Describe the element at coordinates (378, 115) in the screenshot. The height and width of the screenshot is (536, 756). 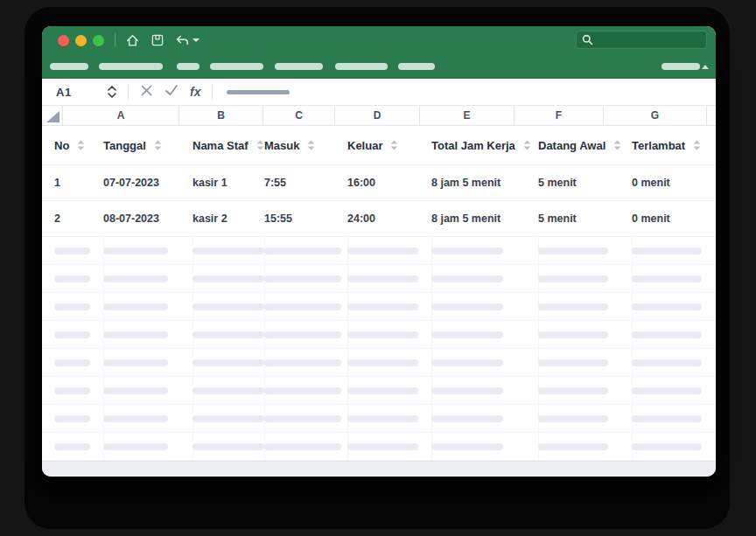
I see `column-letter-D: D` at that location.